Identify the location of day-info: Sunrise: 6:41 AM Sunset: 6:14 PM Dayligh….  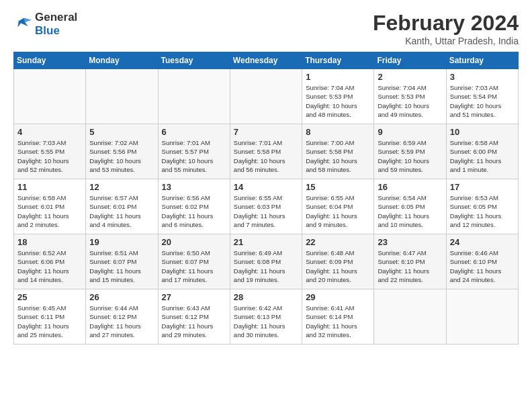
(338, 321).